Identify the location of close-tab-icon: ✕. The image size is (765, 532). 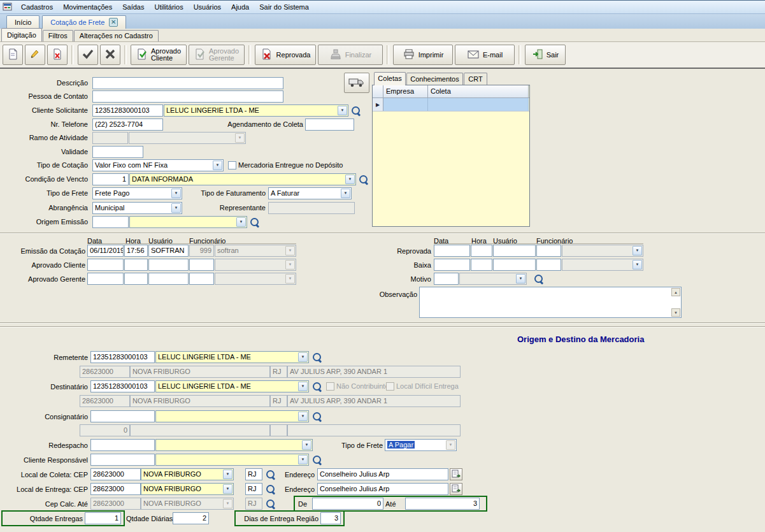
(113, 22).